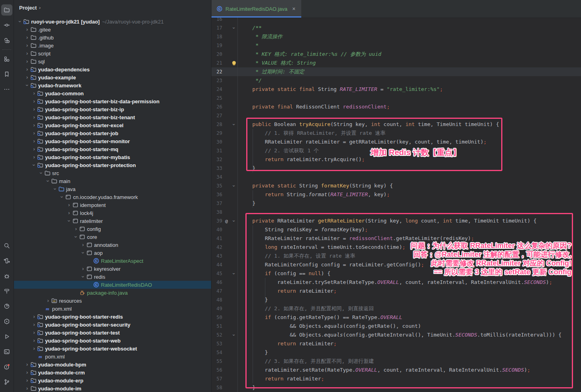 Image resolution: width=581 pixels, height=392 pixels. What do you see at coordinates (113, 237) in the screenshot?
I see `tree-item-core: core` at bounding box center [113, 237].